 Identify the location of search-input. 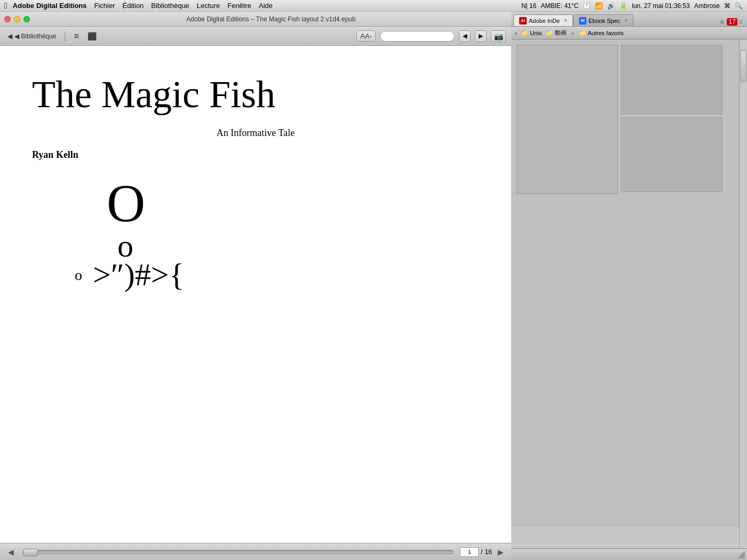
(417, 36).